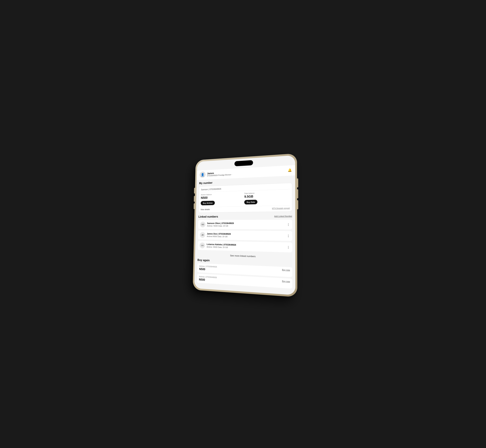  What do you see at coordinates (246, 235) in the screenshot?
I see `linked-info-1: James Doe | 07033649926 Airtime:N500 Dat…` at bounding box center [246, 235].